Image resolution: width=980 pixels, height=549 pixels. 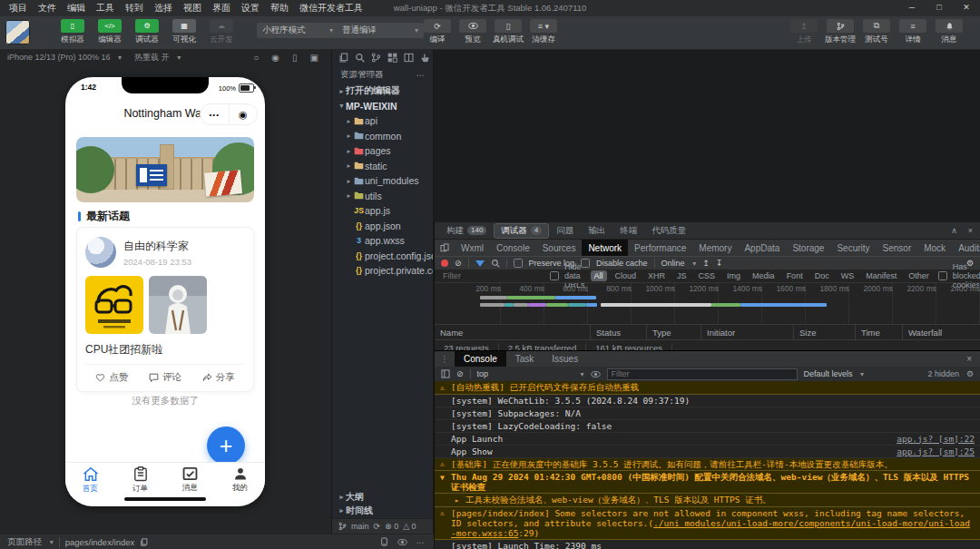 What do you see at coordinates (409, 526) in the screenshot?
I see `problems-warnings: △ 0` at bounding box center [409, 526].